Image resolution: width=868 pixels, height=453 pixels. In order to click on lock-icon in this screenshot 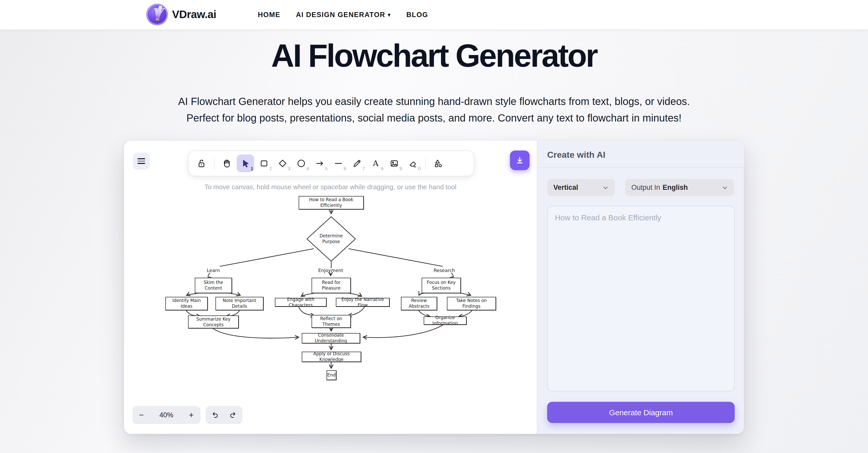, I will do `click(202, 163)`.